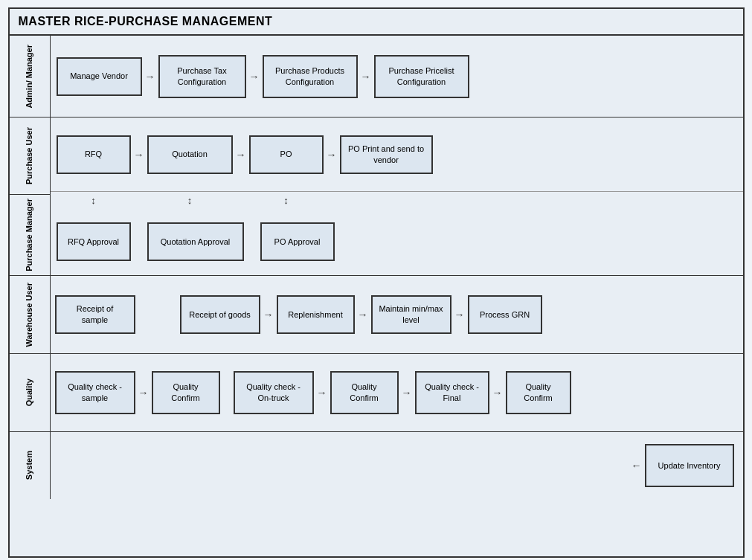 The image size is (752, 560). I want to click on arrow-goods-replenishment, so click(269, 315).